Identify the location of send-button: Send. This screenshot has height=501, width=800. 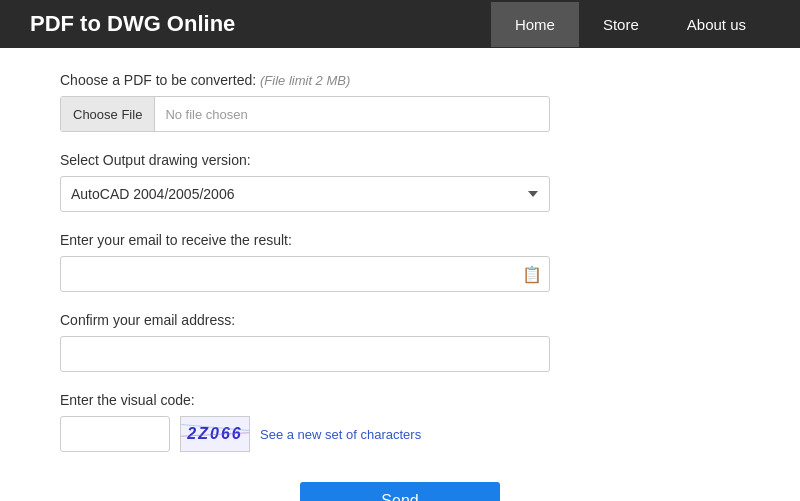
(400, 492).